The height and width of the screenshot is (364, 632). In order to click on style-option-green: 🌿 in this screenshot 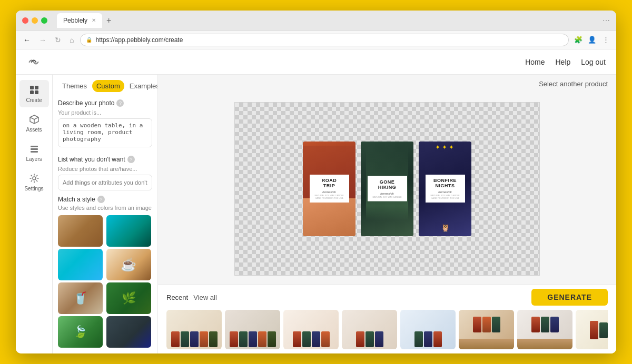, I will do `click(129, 298)`.